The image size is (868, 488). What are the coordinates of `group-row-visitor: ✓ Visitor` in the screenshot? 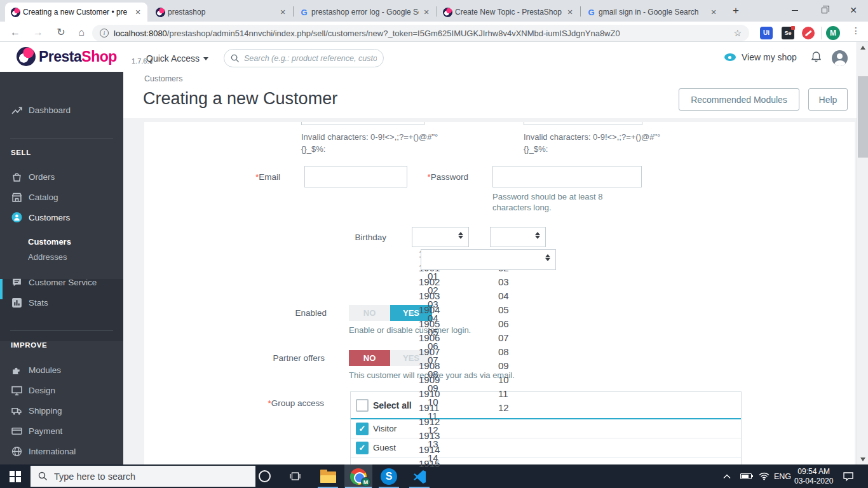 It's located at (546, 429).